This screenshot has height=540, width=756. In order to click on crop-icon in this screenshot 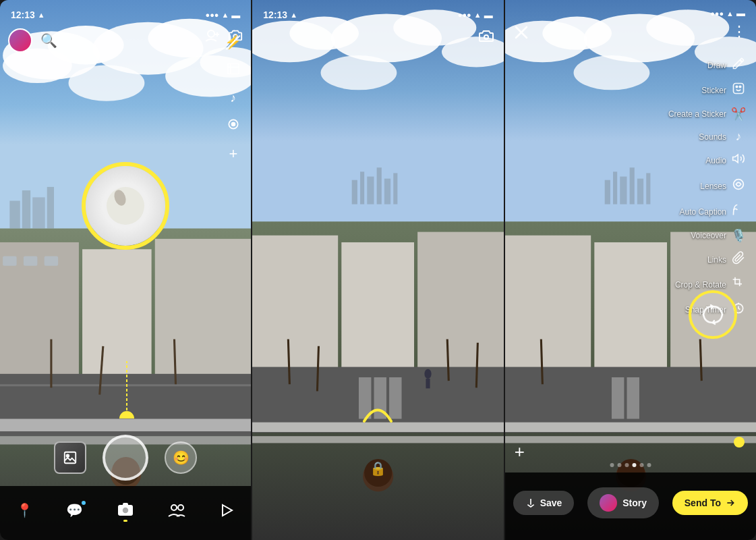, I will do `click(738, 285)`.